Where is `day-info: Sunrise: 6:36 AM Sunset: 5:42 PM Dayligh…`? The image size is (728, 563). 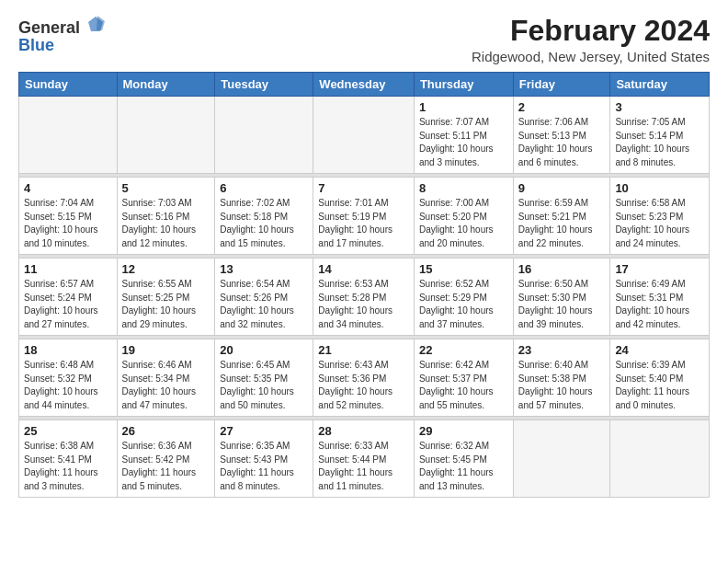
day-info: Sunrise: 6:36 AM Sunset: 5:42 PM Dayligh… is located at coordinates (166, 466).